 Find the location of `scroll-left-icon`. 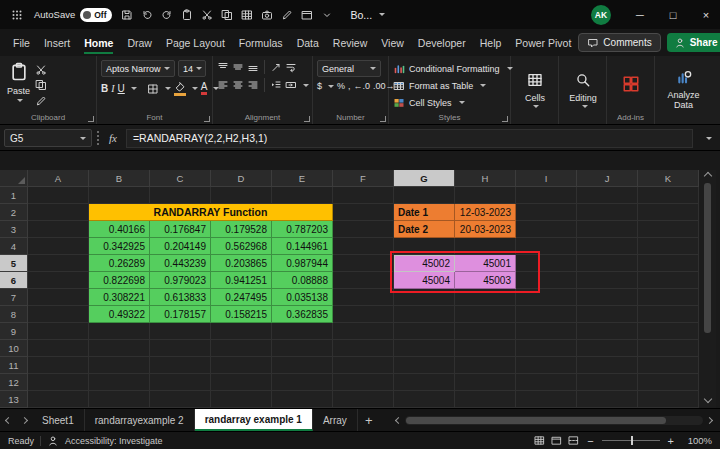

scroll-left-icon is located at coordinates (398, 420).